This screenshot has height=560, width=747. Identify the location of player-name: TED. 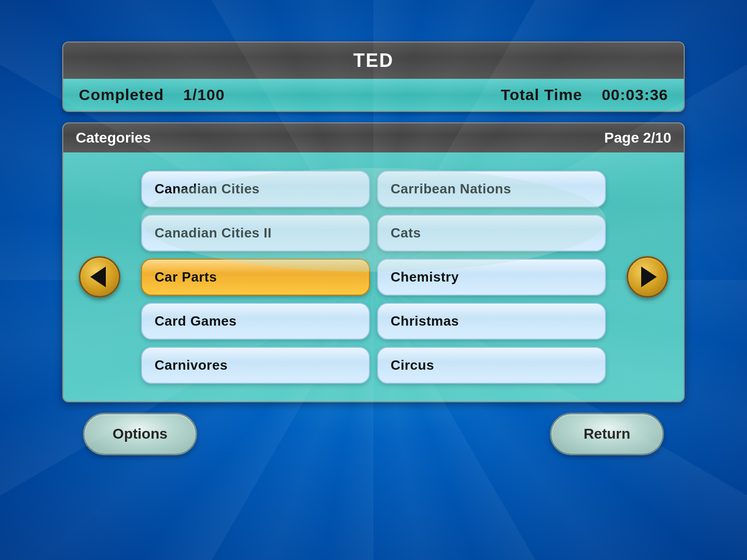
(374, 61).